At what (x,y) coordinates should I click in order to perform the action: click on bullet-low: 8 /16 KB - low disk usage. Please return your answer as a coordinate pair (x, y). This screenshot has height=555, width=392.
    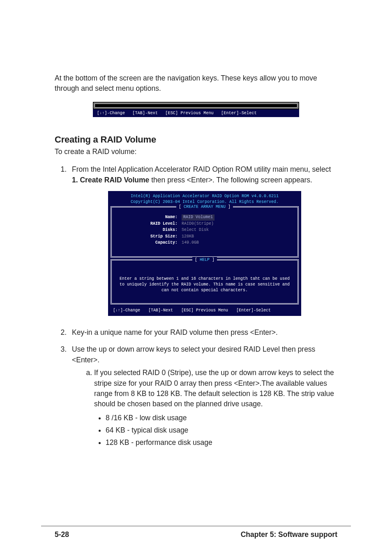
    Looking at the image, I should click on (221, 418).